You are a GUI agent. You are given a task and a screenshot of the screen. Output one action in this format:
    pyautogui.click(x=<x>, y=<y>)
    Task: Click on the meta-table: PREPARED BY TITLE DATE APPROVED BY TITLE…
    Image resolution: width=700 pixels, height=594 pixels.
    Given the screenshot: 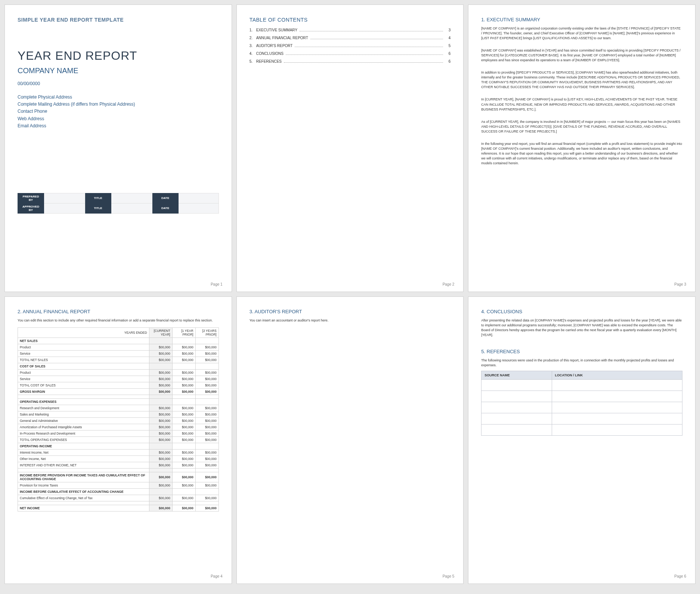 What is the action you would take?
    pyautogui.click(x=118, y=203)
    